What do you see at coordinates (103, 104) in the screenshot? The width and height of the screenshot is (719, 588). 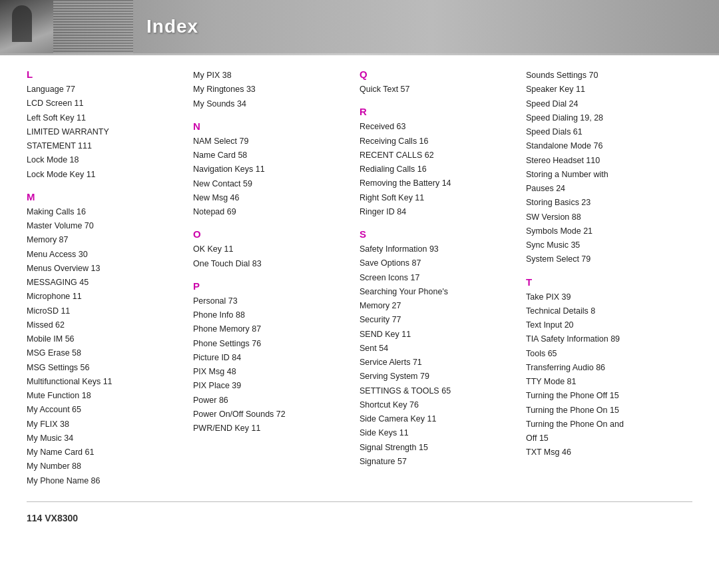 I see `entry-lcd: LCD Screen 11` at bounding box center [103, 104].